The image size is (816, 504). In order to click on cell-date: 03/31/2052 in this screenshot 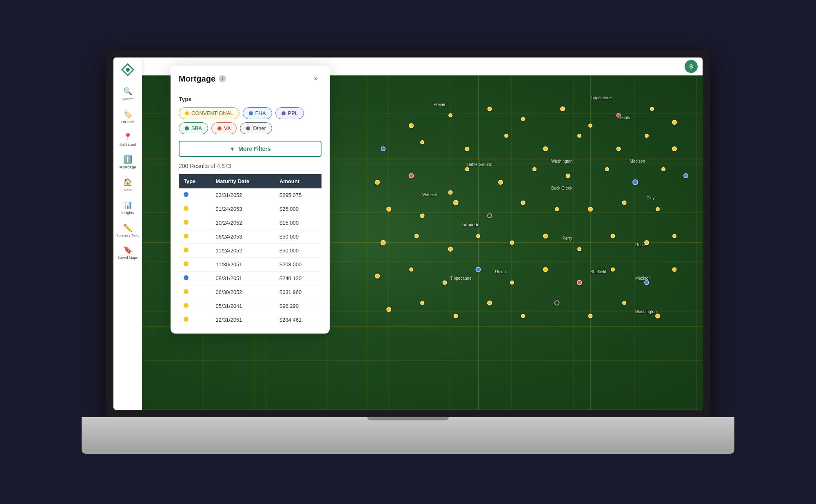, I will do `click(243, 195)`.